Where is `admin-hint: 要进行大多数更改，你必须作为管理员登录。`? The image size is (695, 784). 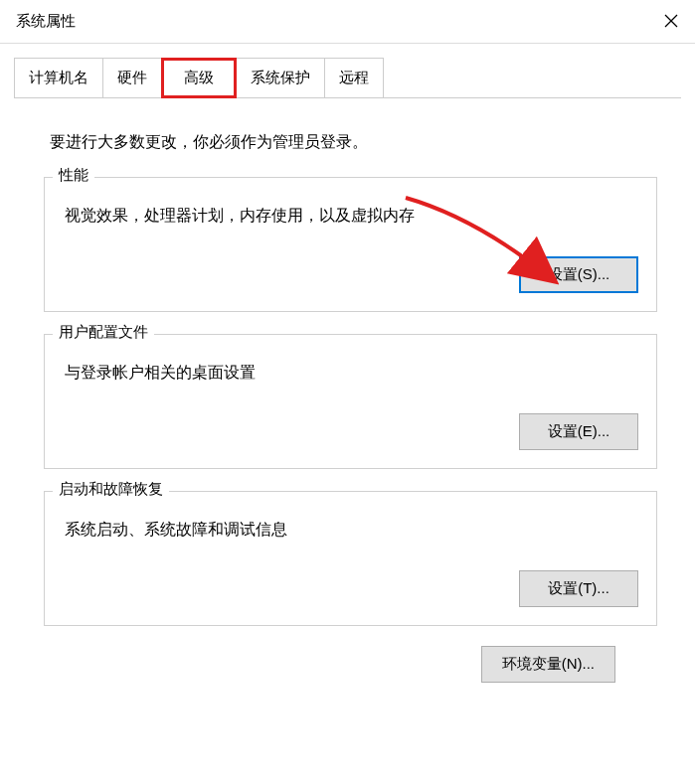 admin-hint: 要进行大多数更改，你必须作为管理员登录。 is located at coordinates (350, 143).